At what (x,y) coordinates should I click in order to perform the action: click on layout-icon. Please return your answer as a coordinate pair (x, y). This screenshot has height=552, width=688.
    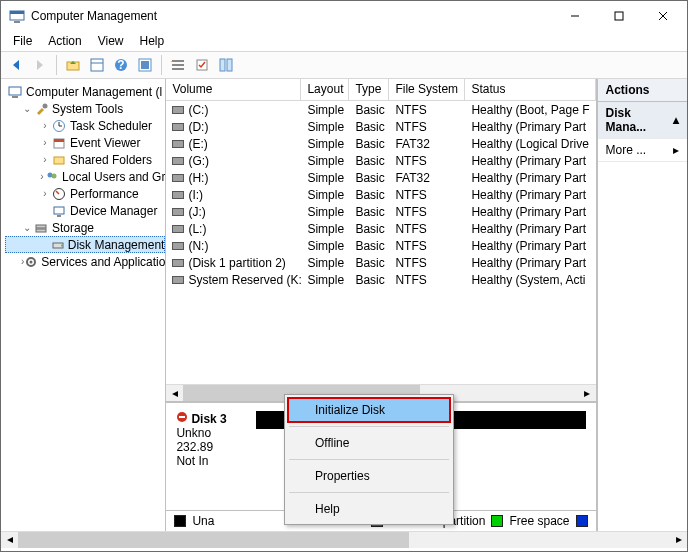
    Looking at the image, I should click on (226, 65).